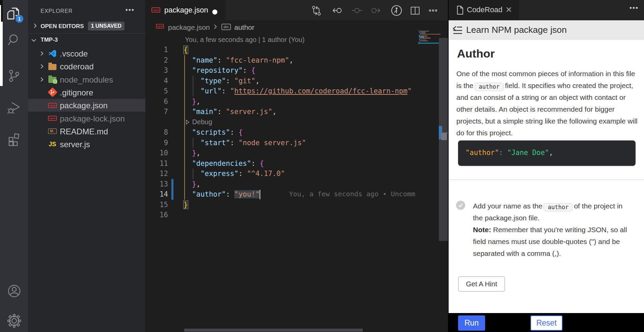  What do you see at coordinates (14, 139) in the screenshot?
I see `extensions-icon` at bounding box center [14, 139].